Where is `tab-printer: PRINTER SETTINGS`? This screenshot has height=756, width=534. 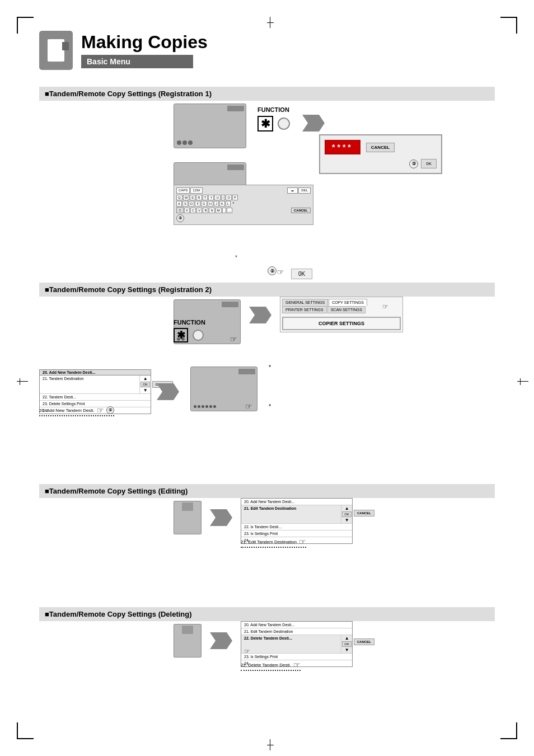 tab-printer: PRINTER SETTINGS is located at coordinates (305, 310).